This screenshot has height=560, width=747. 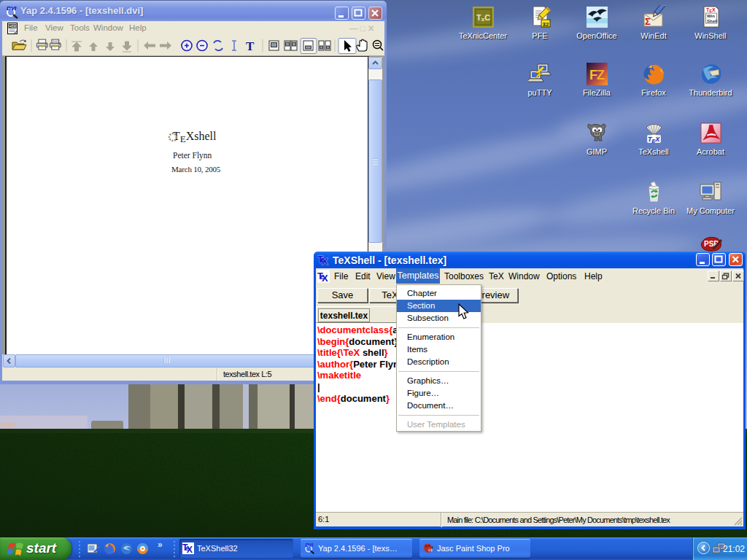 What do you see at coordinates (250, 47) in the screenshot?
I see `svg-text: T` at bounding box center [250, 47].